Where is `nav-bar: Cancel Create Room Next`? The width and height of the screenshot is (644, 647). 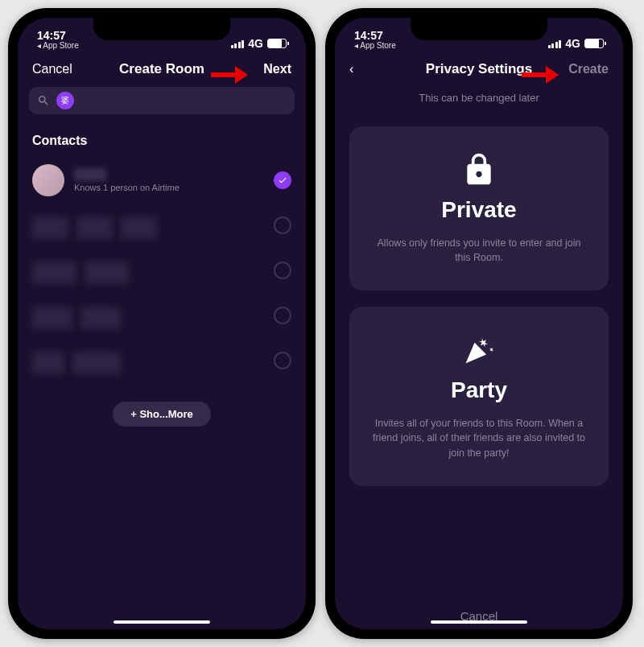
nav-bar: Cancel Create Room Next is located at coordinates (162, 68).